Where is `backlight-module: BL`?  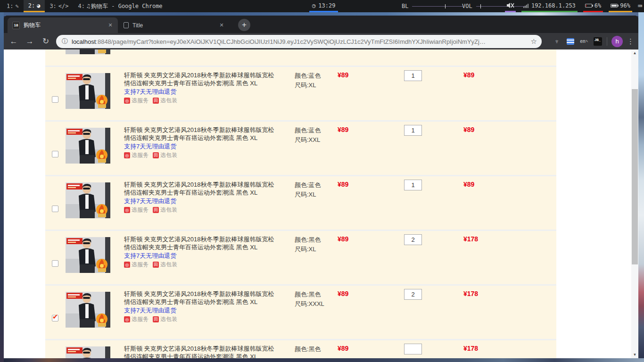 backlight-module: BL is located at coordinates (432, 6).